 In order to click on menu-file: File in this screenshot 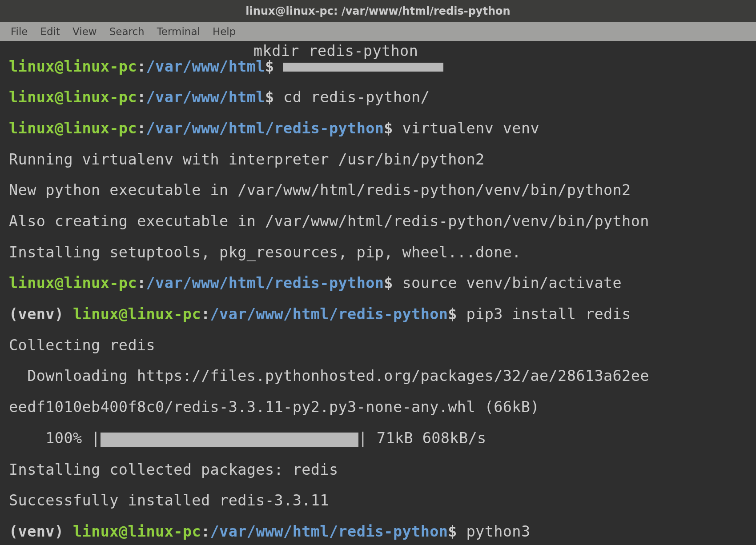, I will do `click(20, 32)`.